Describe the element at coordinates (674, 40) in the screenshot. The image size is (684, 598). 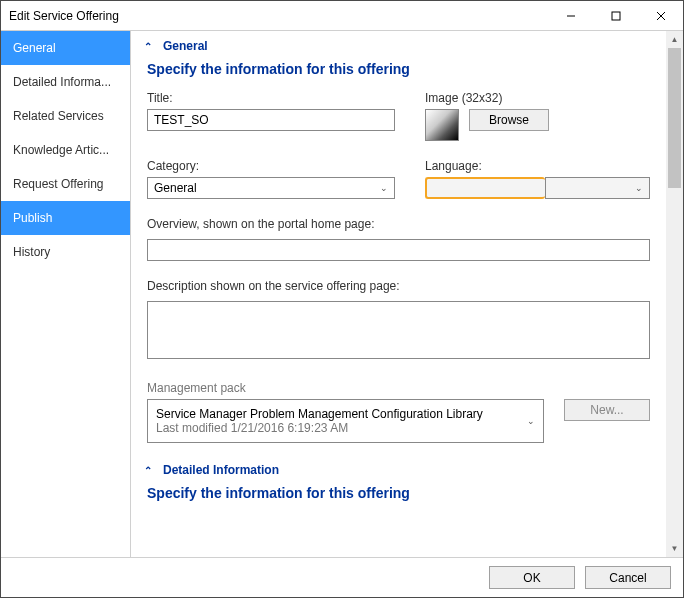
I see `scroll-up-arrow-icon: ▲` at that location.